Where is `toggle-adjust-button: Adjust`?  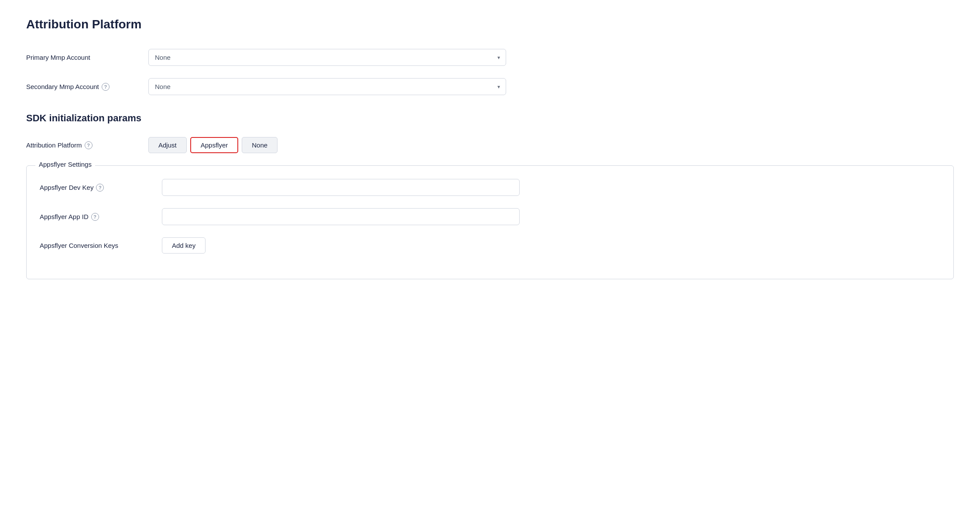 toggle-adjust-button: Adjust is located at coordinates (168, 145).